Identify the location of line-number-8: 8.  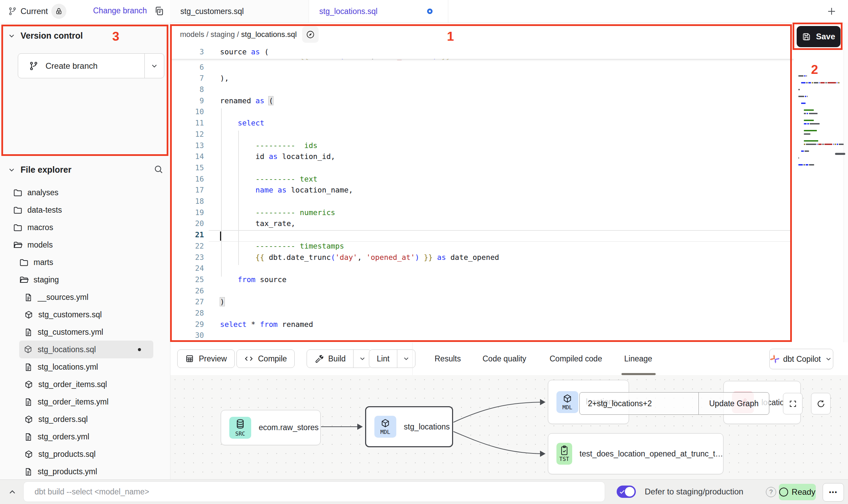
(192, 90).